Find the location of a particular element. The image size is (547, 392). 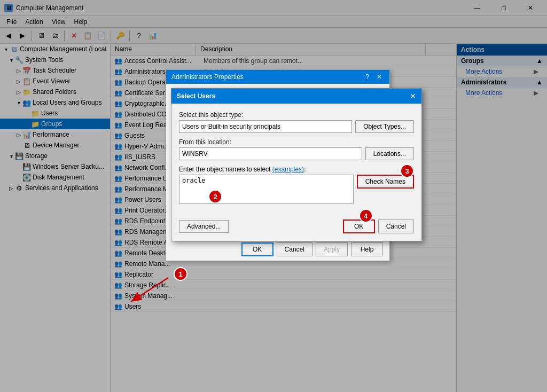

select-users-close-btn: ✕ is located at coordinates (413, 96).